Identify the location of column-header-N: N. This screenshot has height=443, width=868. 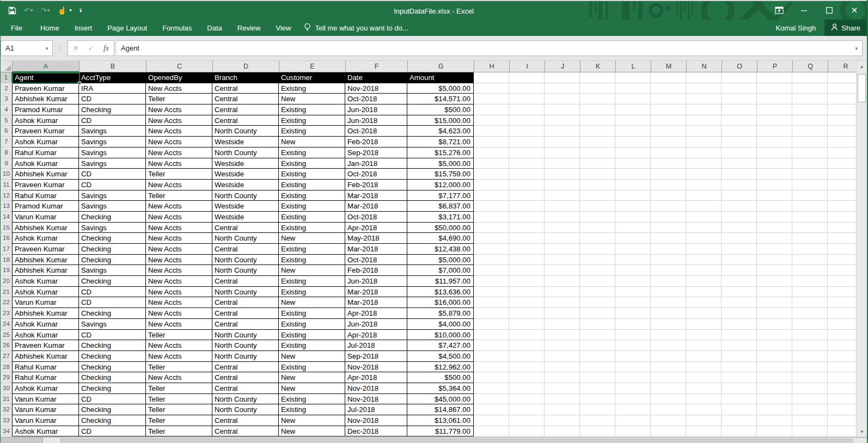
(705, 66).